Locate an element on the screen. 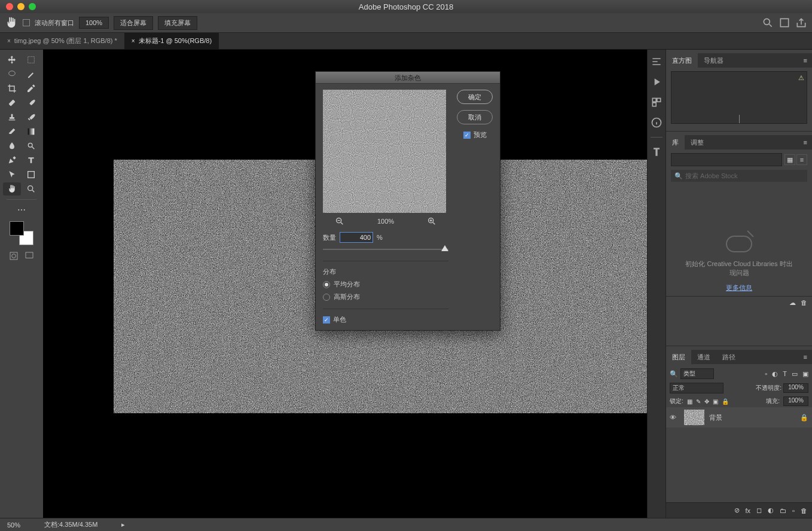 The image size is (812, 531). tab-adjustments: 调整 is located at coordinates (697, 142).